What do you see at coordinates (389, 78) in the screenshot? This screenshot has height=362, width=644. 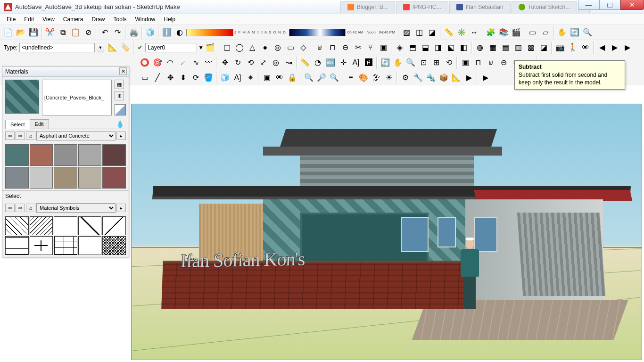 I see `shadows-icon: ☀` at bounding box center [389, 78].